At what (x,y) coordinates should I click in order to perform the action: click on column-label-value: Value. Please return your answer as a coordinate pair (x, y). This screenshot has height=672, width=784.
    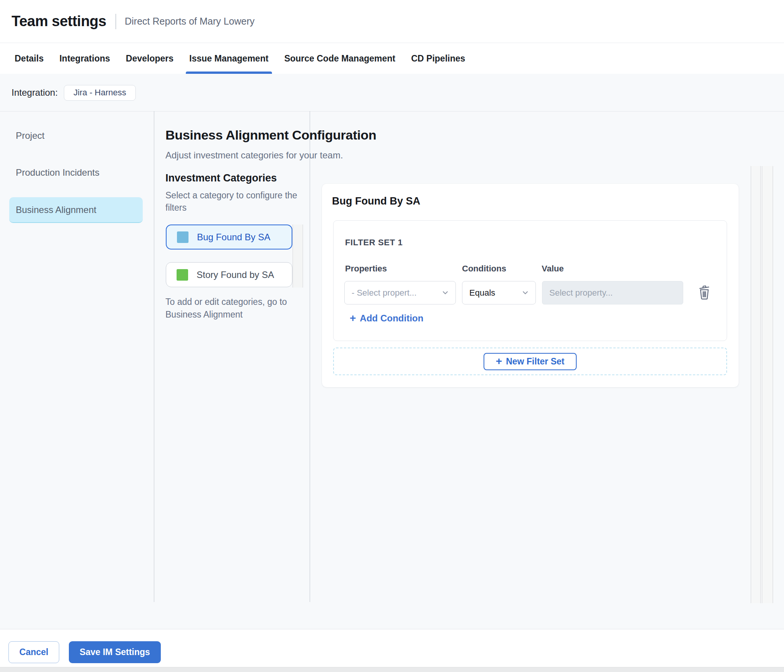
    Looking at the image, I should click on (552, 269).